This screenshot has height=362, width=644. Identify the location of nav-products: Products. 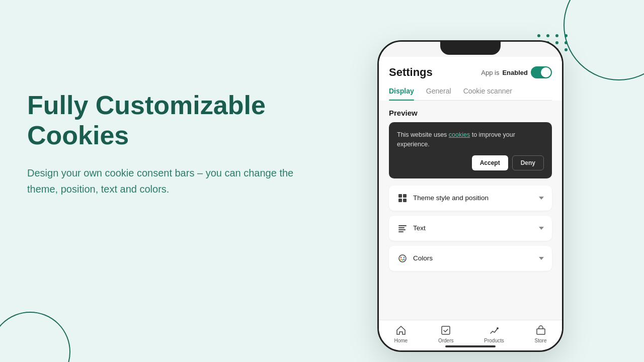
(494, 334).